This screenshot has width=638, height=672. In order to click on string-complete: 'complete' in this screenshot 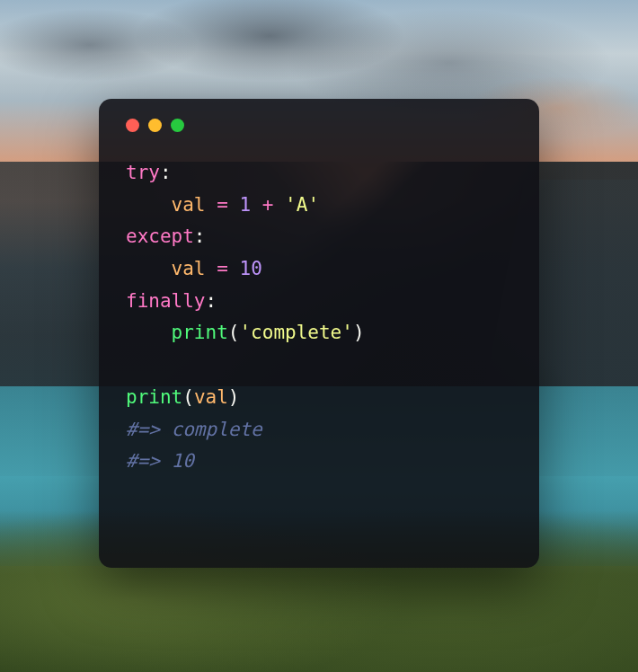, I will do `click(296, 332)`.